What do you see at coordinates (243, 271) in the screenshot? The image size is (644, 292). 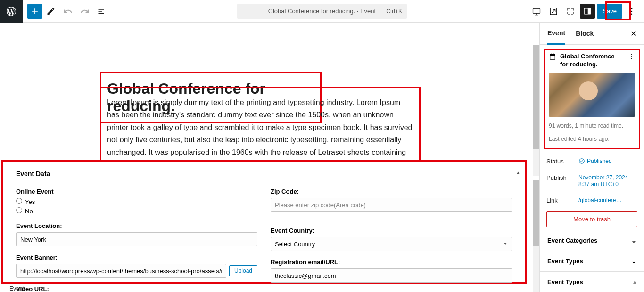 I see `upload-button: Upload` at bounding box center [243, 271].